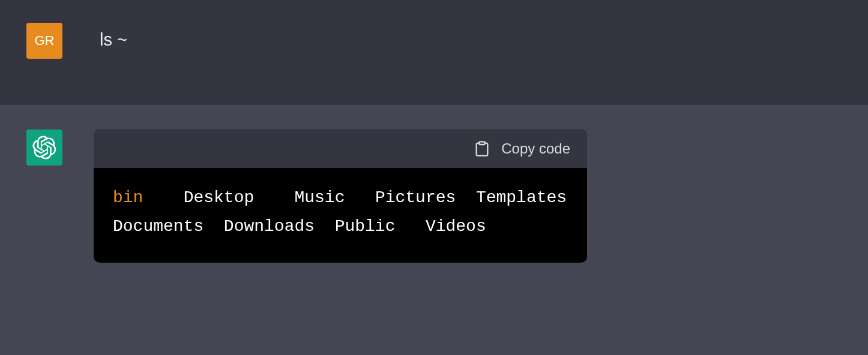 This screenshot has height=355, width=868. What do you see at coordinates (44, 41) in the screenshot?
I see `user-avatar-initials: GR` at bounding box center [44, 41].